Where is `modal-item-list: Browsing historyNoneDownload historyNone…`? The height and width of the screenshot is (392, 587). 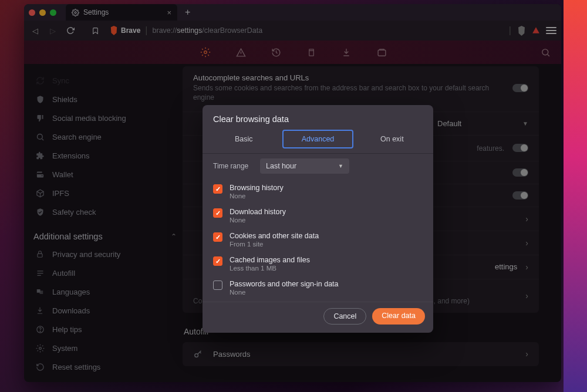
modal-item-list: Browsing historyNoneDownload historyNone… is located at coordinates (318, 240).